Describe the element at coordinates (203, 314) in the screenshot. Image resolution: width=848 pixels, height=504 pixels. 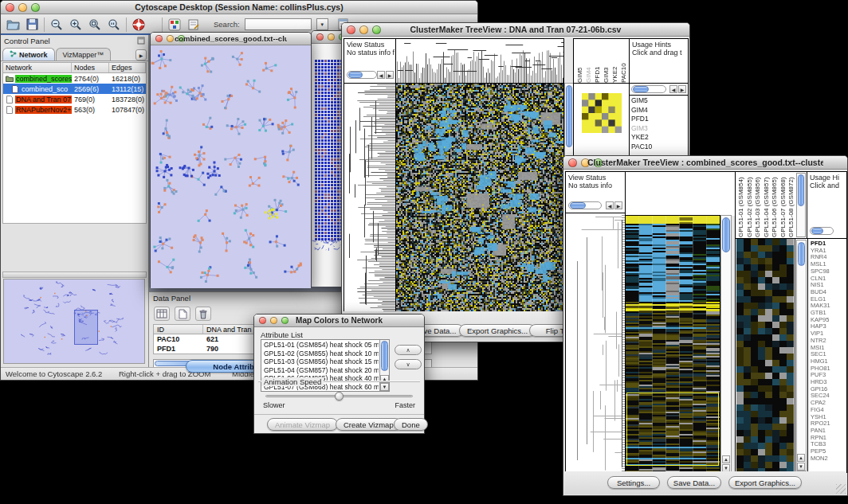
I see `delete-attribute-icon` at that location.